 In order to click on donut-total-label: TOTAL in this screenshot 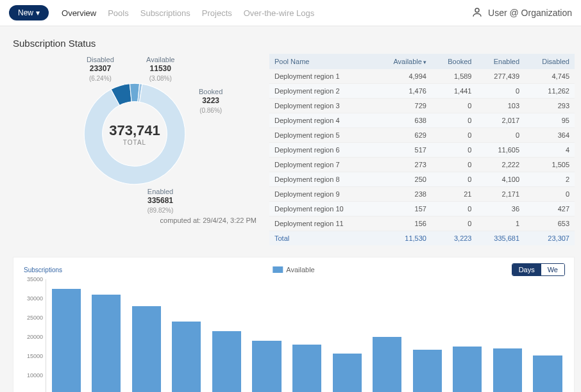, I will do `click(135, 142)`.